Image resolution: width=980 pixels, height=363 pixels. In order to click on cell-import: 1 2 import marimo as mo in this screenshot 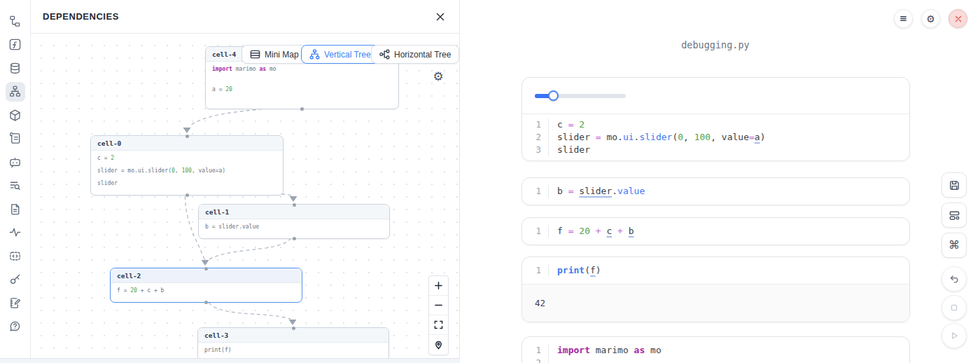, I will do `click(715, 350)`.